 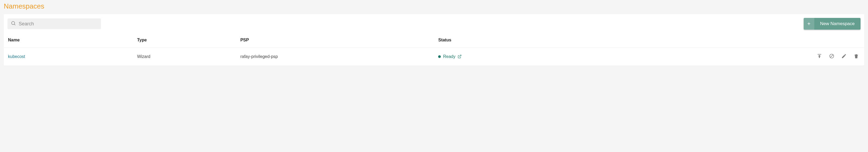 I want to click on column-header-name: Name, so click(x=68, y=41).